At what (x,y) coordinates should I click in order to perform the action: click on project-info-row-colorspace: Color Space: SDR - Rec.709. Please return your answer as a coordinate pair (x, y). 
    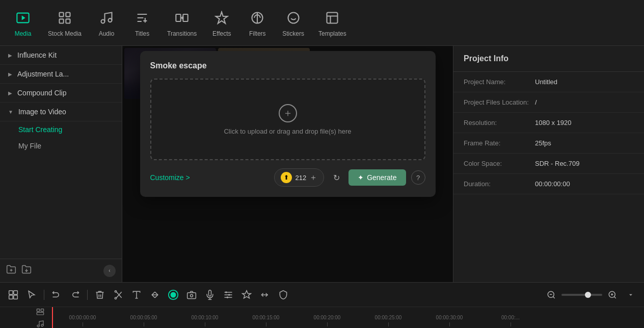
    Looking at the image, I should click on (549, 164).